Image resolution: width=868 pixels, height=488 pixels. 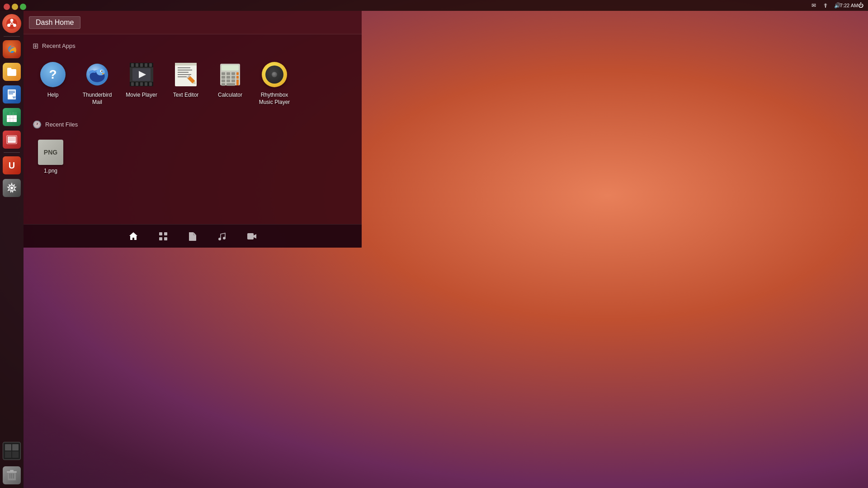 What do you see at coordinates (14, 98) in the screenshot?
I see `svg-text: W` at bounding box center [14, 98].